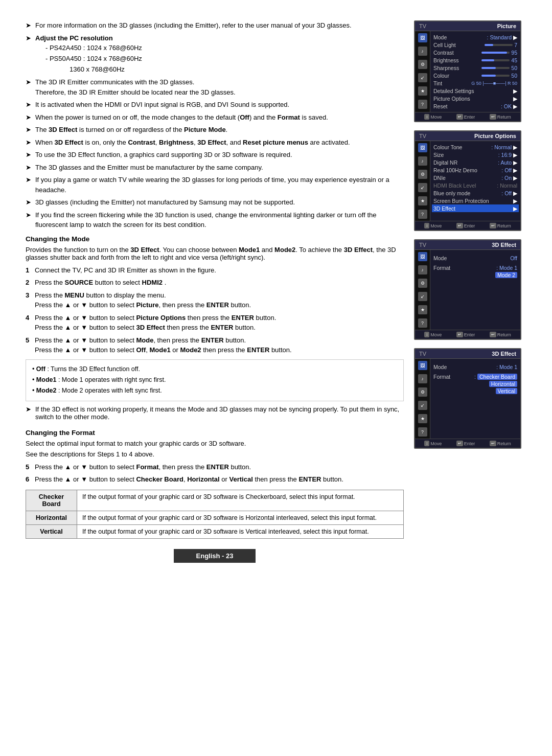  What do you see at coordinates (475, 60) in the screenshot?
I see `menu-item-brightness: Brightness 45` at bounding box center [475, 60].